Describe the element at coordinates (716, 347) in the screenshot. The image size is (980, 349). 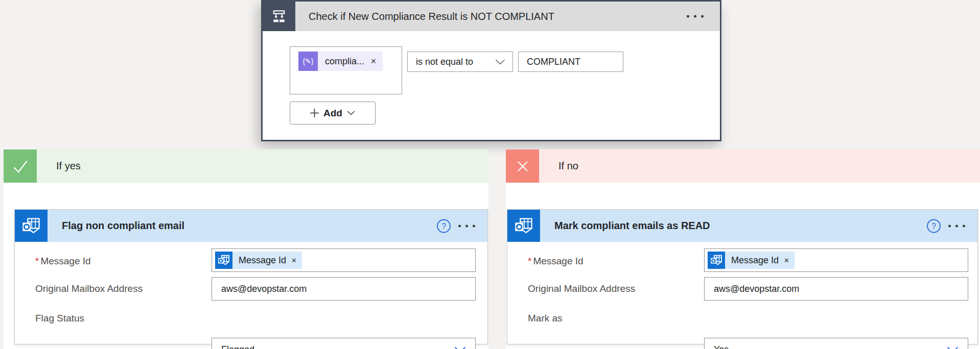
I see `mark-as-value: Yes` at that location.